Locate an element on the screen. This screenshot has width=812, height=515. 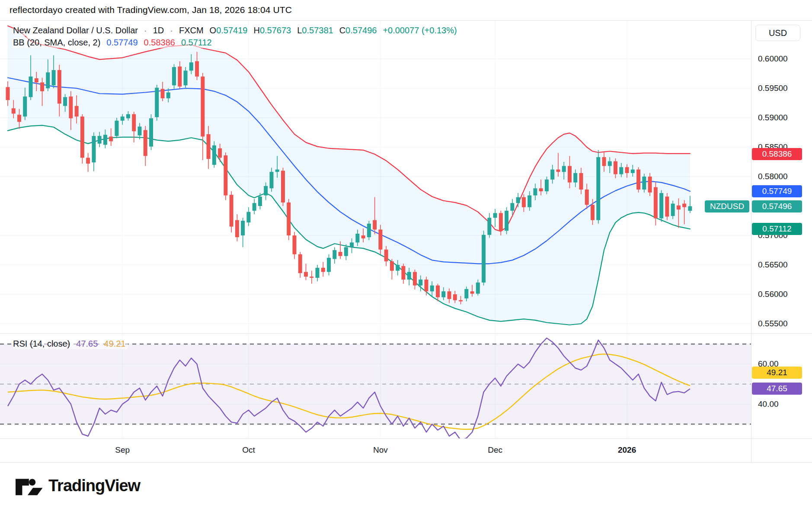
price-label-0.57496: 0.57496 is located at coordinates (777, 206).